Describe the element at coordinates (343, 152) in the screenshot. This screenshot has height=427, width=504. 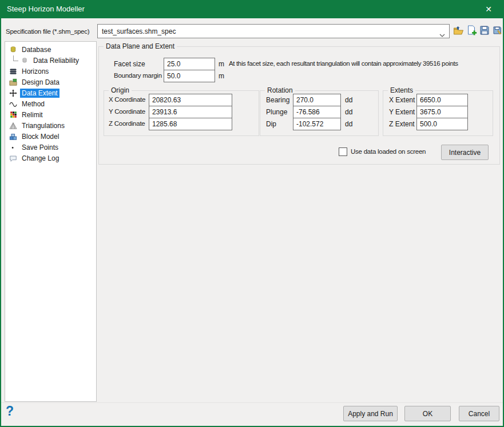
I see `use-data-checkbox` at that location.